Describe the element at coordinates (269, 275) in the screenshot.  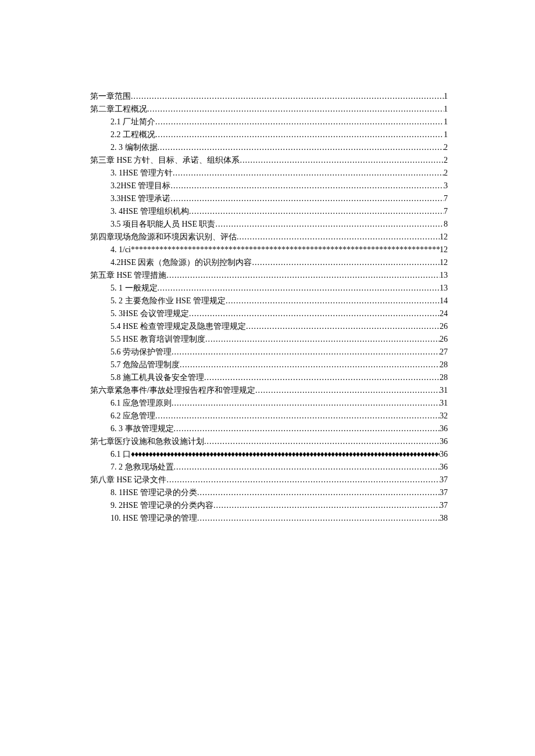
I see `toc-entry: 第五章 HSE 管理措施13` at that location.